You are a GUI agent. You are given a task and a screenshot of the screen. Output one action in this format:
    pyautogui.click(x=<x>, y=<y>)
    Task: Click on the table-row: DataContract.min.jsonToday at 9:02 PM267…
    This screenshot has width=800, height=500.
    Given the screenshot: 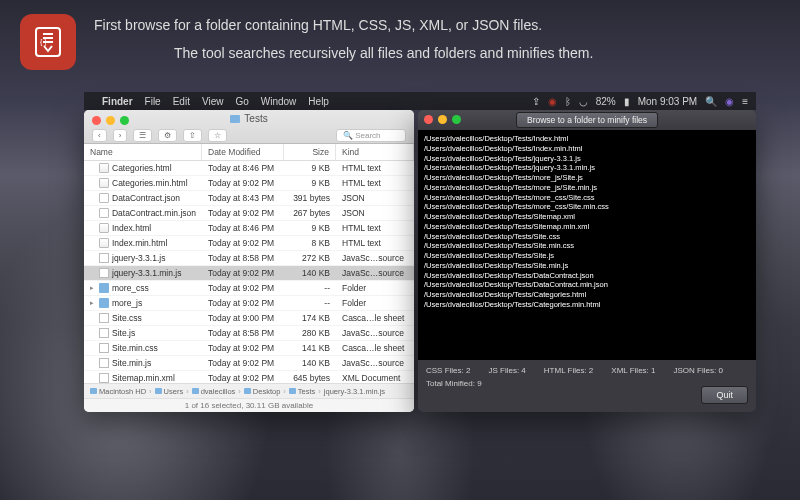 What is the action you would take?
    pyautogui.click(x=249, y=214)
    